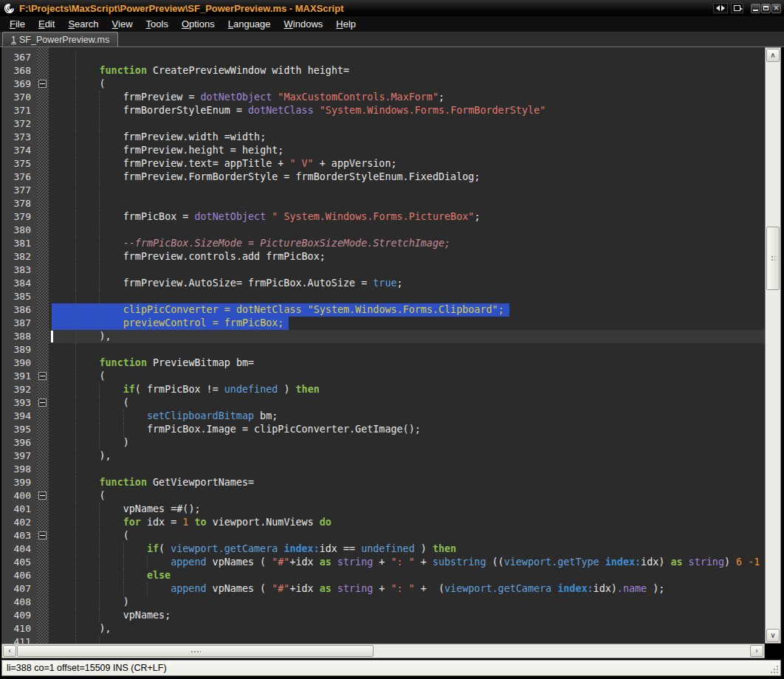 Image resolution: width=784 pixels, height=679 pixels. What do you see at coordinates (407, 257) in the screenshot?
I see `code-line: frmPreview.controls.add frmPicBox;` at bounding box center [407, 257].